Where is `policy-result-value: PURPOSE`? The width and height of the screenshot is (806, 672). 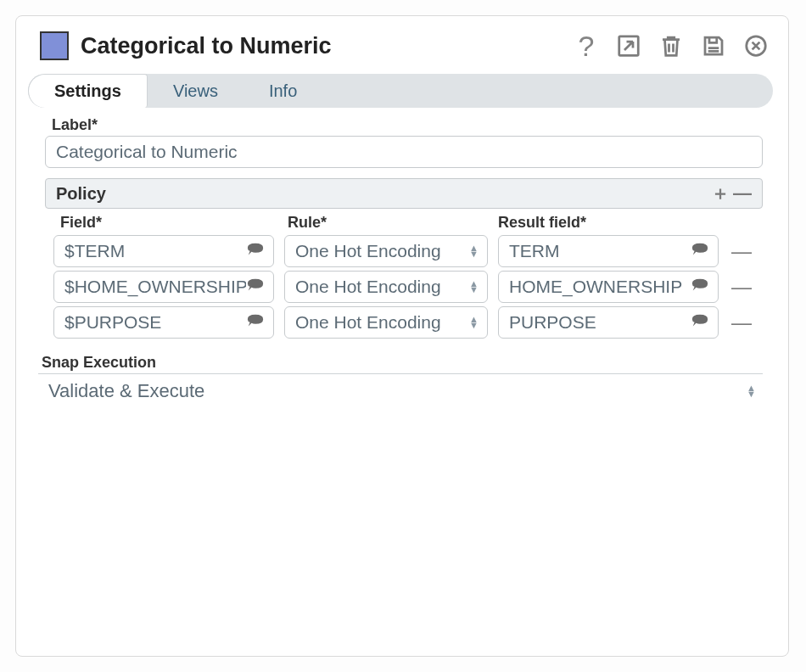
policy-result-value: PURPOSE is located at coordinates (553, 322).